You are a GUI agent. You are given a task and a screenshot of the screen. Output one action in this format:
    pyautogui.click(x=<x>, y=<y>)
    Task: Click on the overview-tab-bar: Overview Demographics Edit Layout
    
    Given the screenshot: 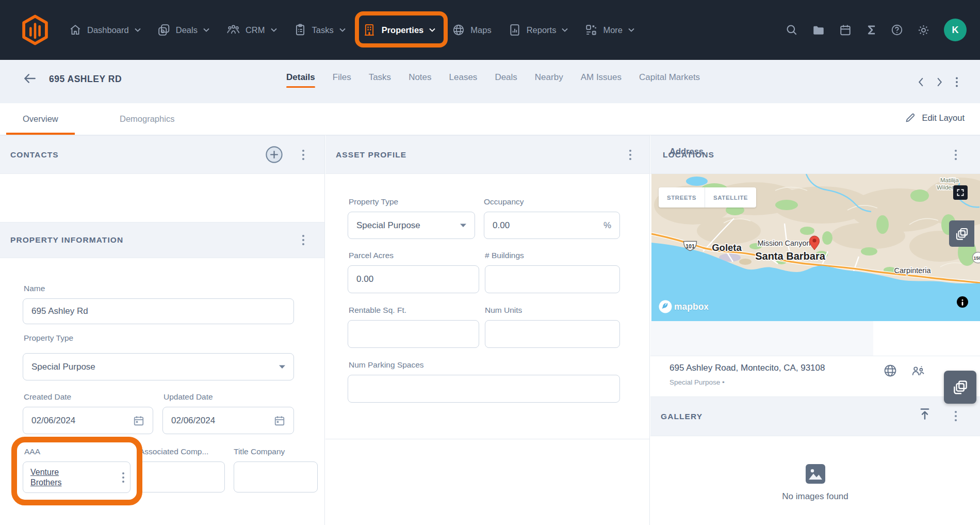 What is the action you would take?
    pyautogui.click(x=490, y=119)
    